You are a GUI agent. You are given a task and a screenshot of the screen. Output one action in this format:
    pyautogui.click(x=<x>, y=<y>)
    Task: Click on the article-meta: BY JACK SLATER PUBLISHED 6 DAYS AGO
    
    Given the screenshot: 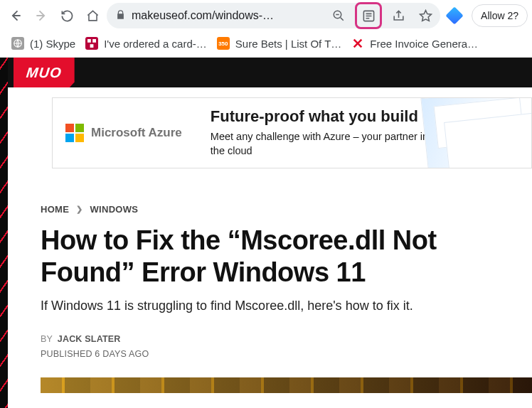 What is the action you would take?
    pyautogui.click(x=286, y=347)
    